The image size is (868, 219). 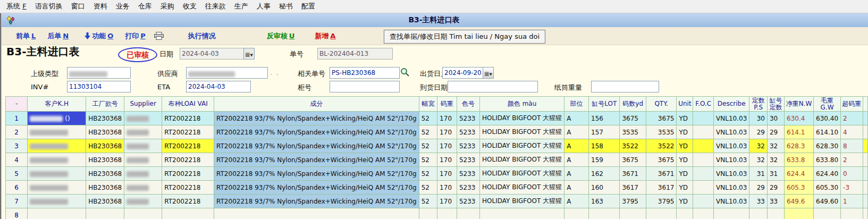 I want to click on cell-yards: 3671, so click(x=633, y=174).